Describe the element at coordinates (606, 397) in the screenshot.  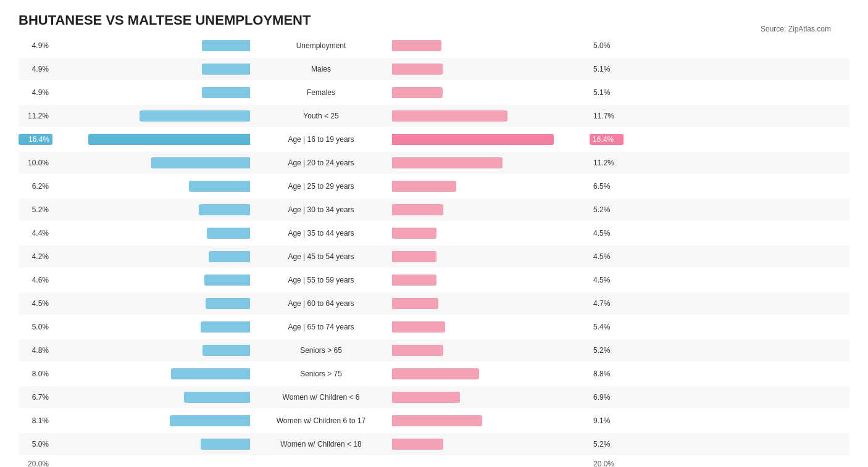
I see `right-value: 6.9%` at that location.